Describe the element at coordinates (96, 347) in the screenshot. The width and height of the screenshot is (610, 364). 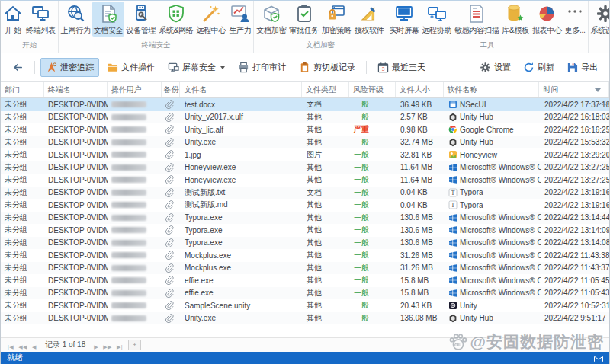
I see `pager-next-button: ▶` at that location.